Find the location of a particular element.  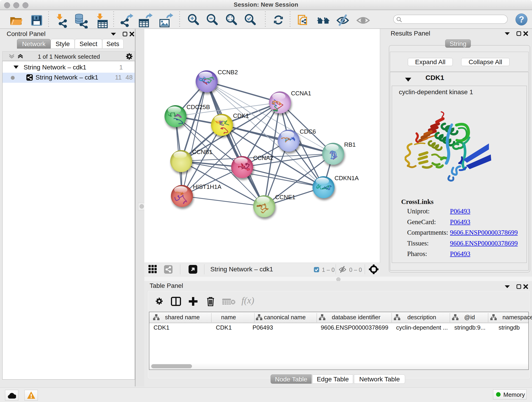

svg-text: CCNE1 is located at coordinates (285, 197).